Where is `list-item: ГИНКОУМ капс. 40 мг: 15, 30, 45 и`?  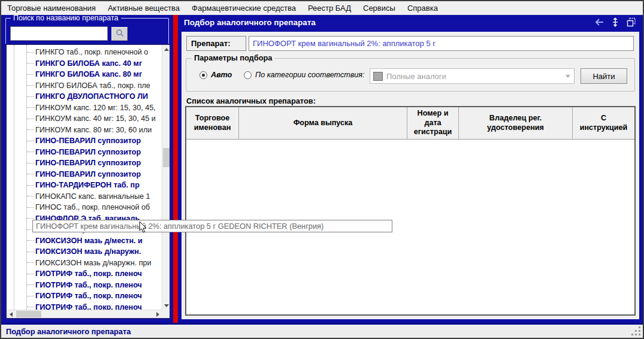 list-item: ГИНКОУМ капс. 40 мг: 15, 30, 45 и is located at coordinates (84, 119).